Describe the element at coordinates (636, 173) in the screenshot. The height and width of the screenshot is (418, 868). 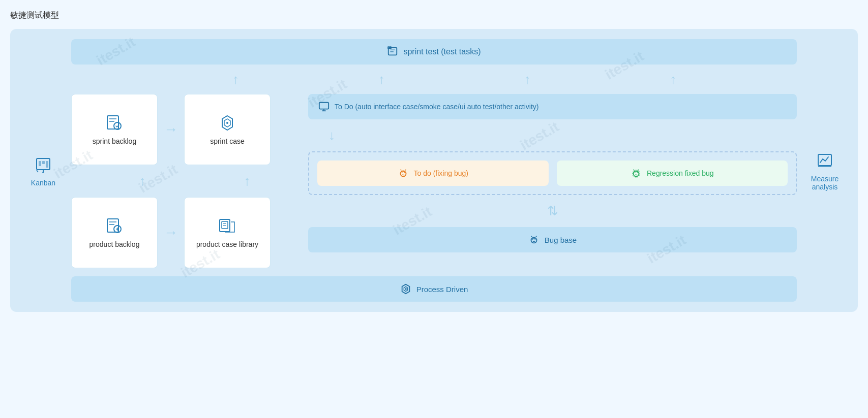
I see `regression-icon` at that location.